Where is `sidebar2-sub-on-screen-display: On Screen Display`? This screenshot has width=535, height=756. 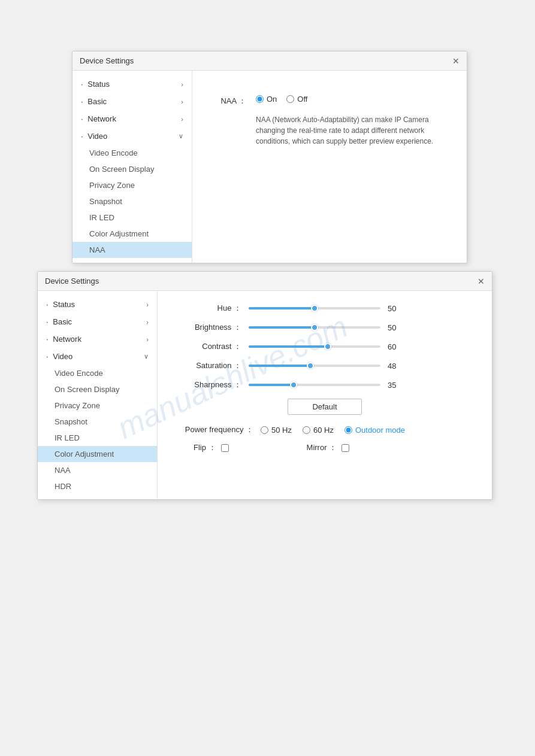 sidebar2-sub-on-screen-display: On Screen Display is located at coordinates (97, 389).